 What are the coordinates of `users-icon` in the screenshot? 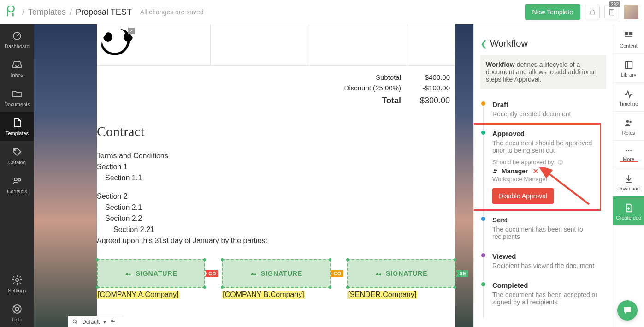 It's located at (496, 171).